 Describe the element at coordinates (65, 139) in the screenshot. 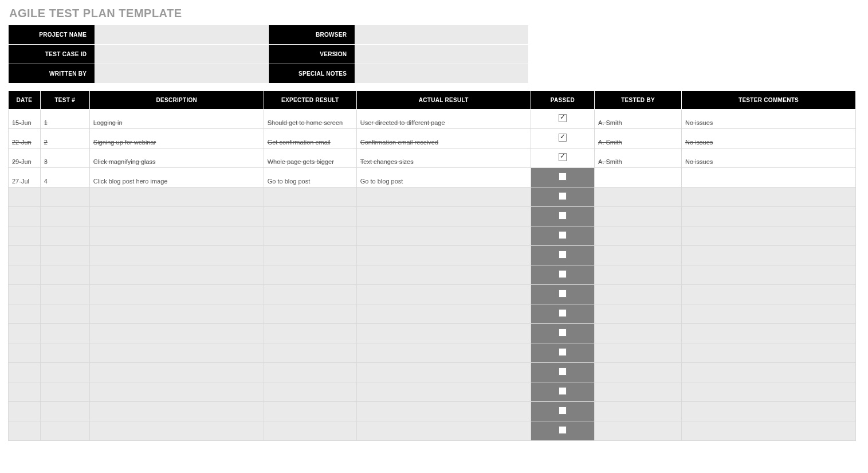

I see `cell-test-number: 2` at that location.